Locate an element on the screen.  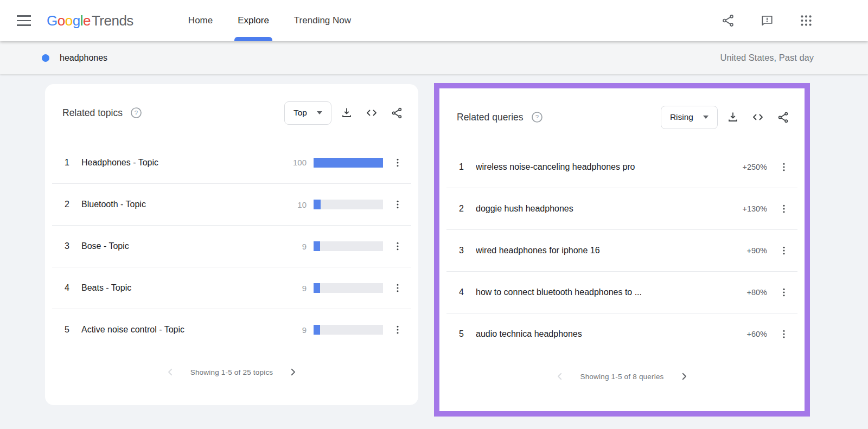
tab-home: Home is located at coordinates (201, 21).